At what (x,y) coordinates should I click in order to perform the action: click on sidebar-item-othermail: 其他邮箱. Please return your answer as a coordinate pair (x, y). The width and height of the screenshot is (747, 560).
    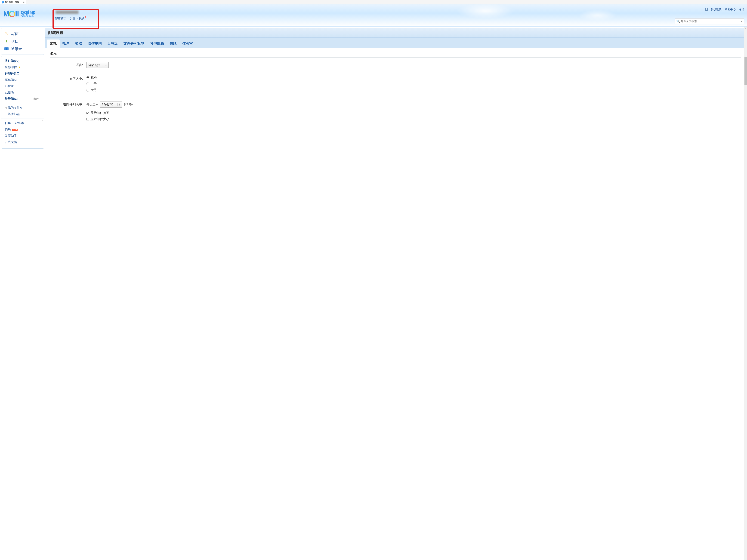
    Looking at the image, I should click on (23, 114).